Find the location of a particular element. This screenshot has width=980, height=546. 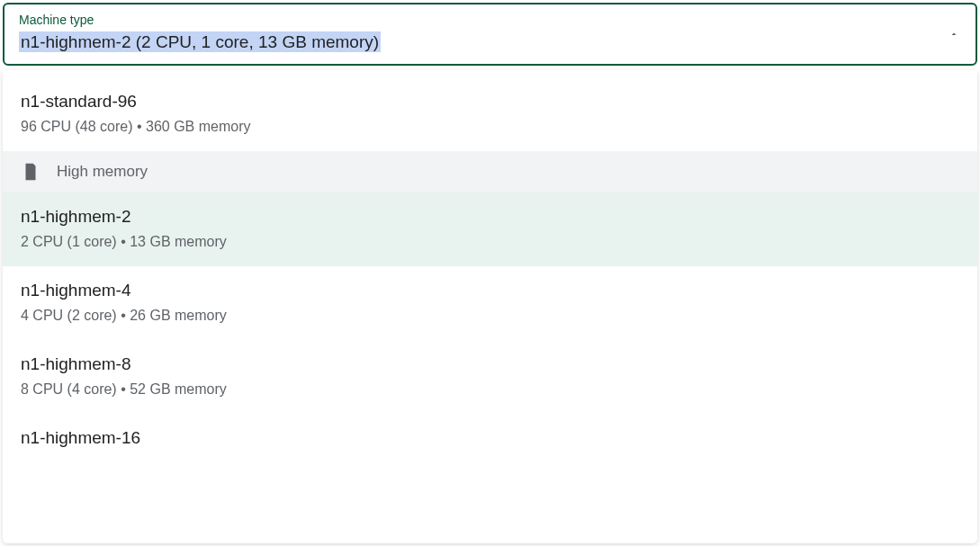

option-n1-highmem-4: n1-highmem-4 4 CPU (2 core) • 26 GB memo… is located at coordinates (490, 303).